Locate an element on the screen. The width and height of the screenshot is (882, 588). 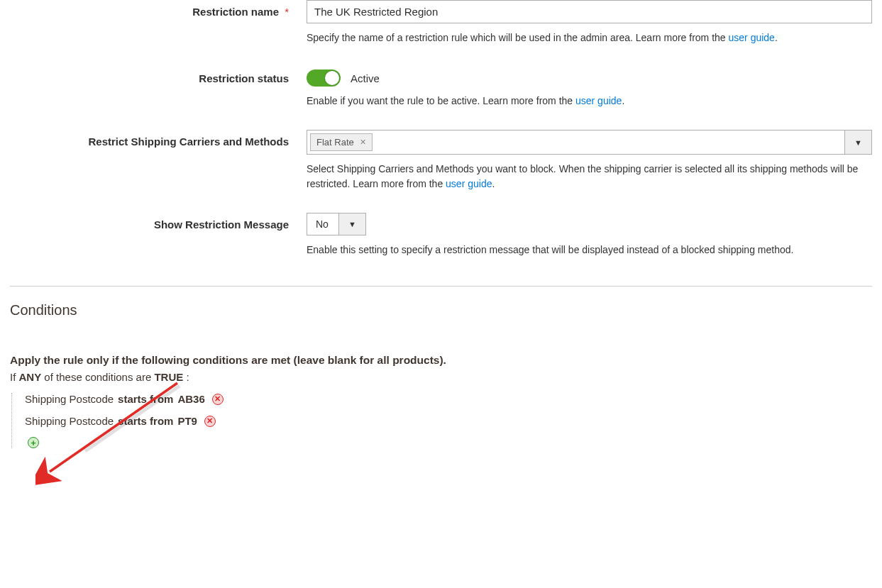
carriers-multiselect: Flat Rate ✕ ▼ is located at coordinates (589, 142).